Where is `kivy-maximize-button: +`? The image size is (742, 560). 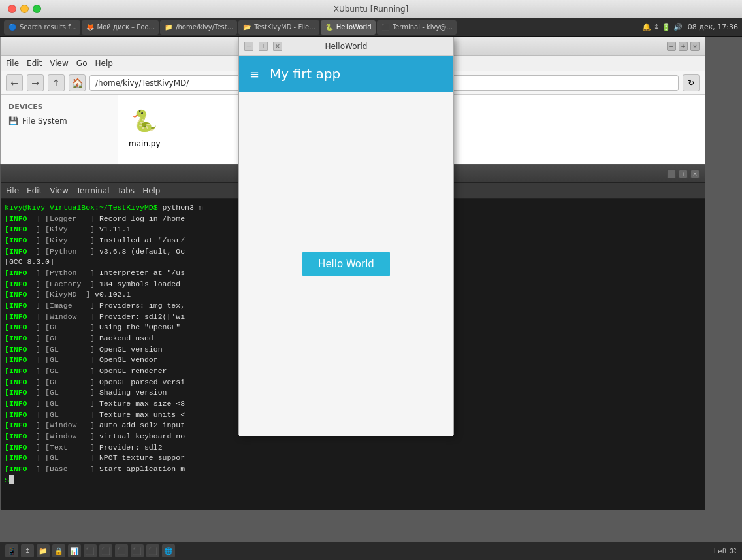
kivy-maximize-button: + is located at coordinates (263, 46).